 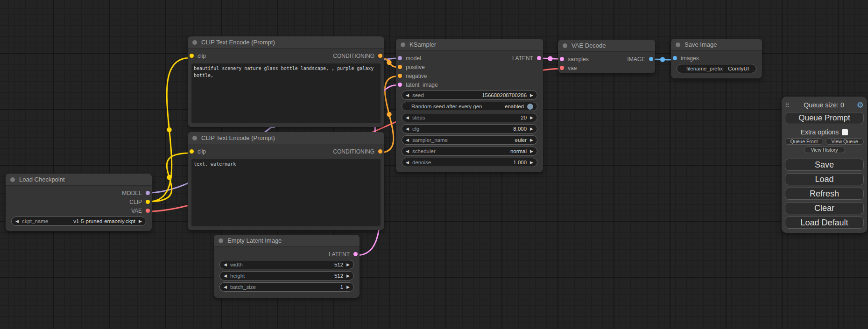 I want to click on link-midpoint-dot-clip-to-positive-prompt, so click(x=169, y=130).